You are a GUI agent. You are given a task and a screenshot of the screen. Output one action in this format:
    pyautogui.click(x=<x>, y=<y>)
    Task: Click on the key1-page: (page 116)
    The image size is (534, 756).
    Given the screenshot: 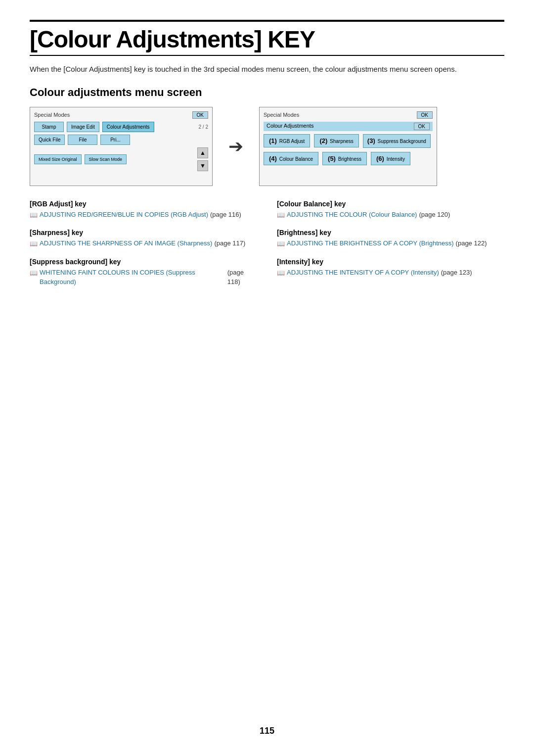 What is the action you would take?
    pyautogui.click(x=225, y=215)
    